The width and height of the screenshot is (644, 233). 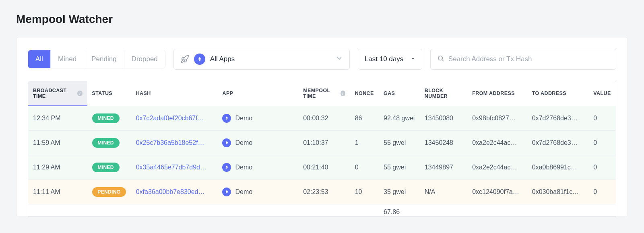 I want to click on search-box, so click(x=523, y=59).